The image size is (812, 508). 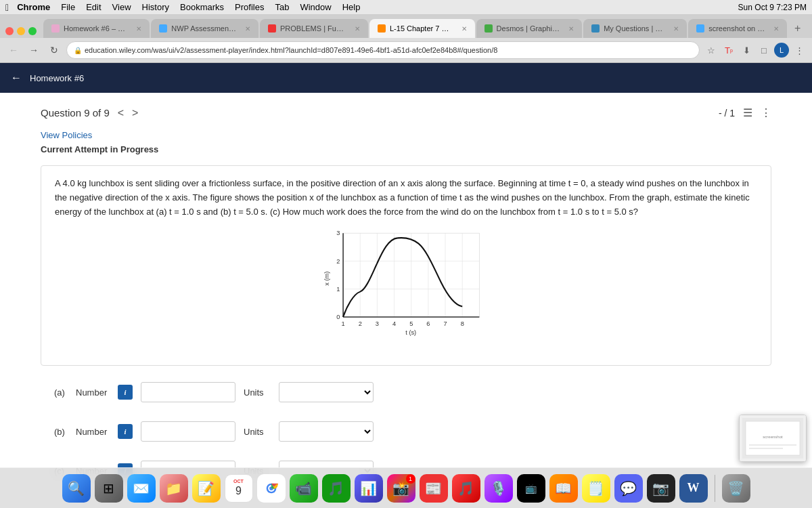 What do you see at coordinates (406, 488) in the screenshot?
I see `dock: 🔍 ⊞ ✉️ 📁 📝 OCT 9 📹 🎵` at bounding box center [406, 488].